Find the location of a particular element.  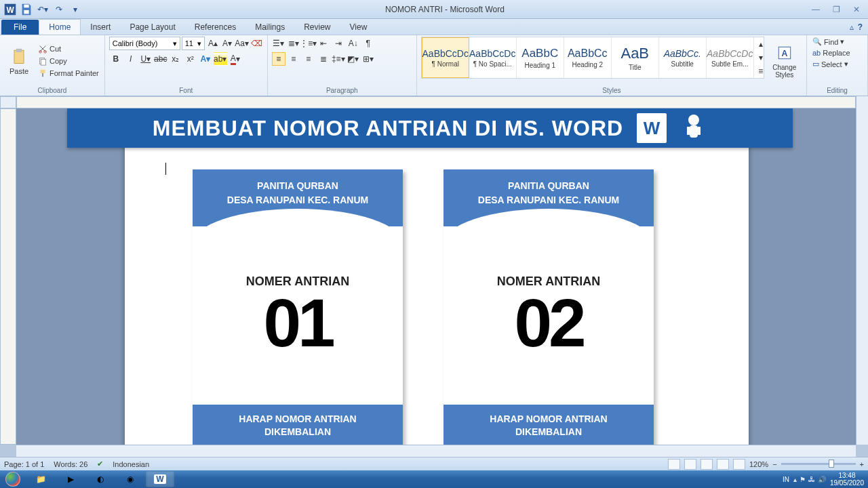

bold-button: B is located at coordinates (116, 59).